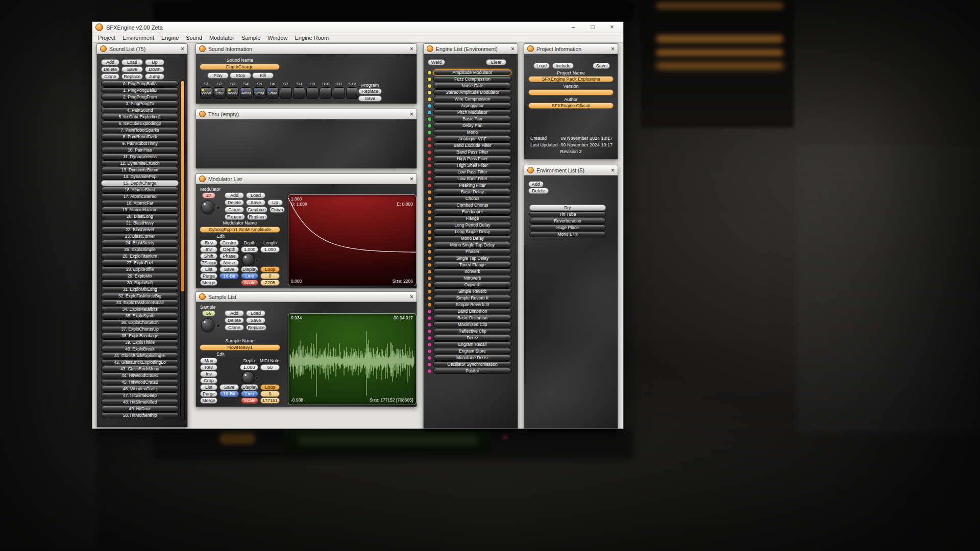 This screenshot has height=551, width=980. I want to click on modulator-save2-button: Save, so click(229, 269).